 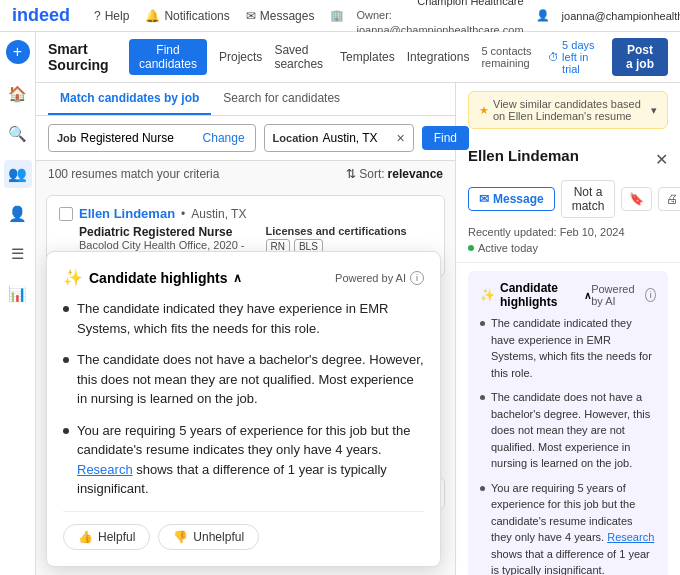 What do you see at coordinates (280, 16) in the screenshot?
I see `messages-nav-item: ✉ Messages` at bounding box center [280, 16].